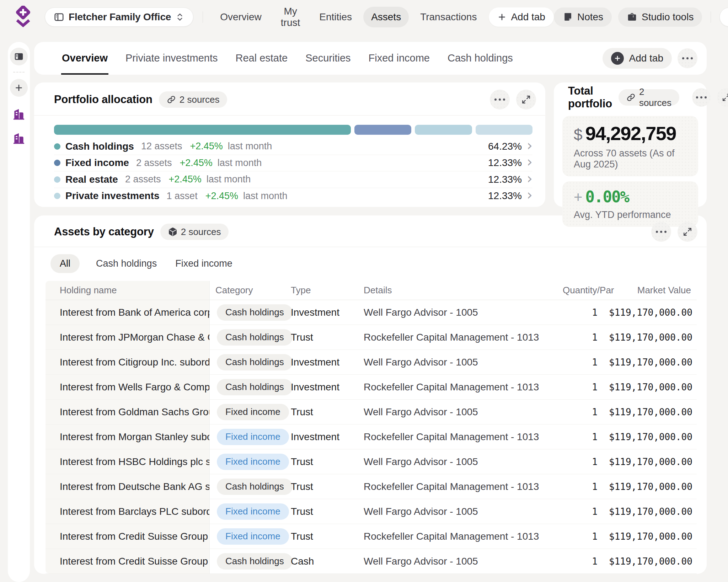  Describe the element at coordinates (641, 17) in the screenshot. I see `top-right-actions: Notes Studio tools Share A` at that location.